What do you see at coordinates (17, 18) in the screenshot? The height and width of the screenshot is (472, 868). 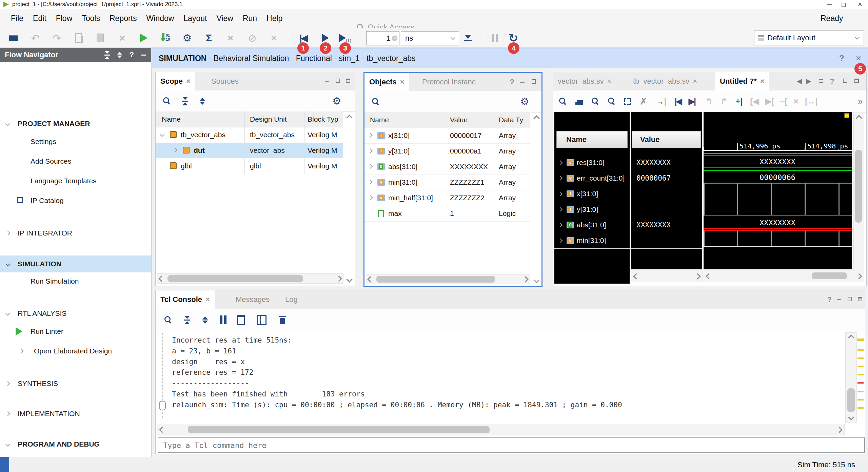 I see `menu-file: File` at bounding box center [17, 18].